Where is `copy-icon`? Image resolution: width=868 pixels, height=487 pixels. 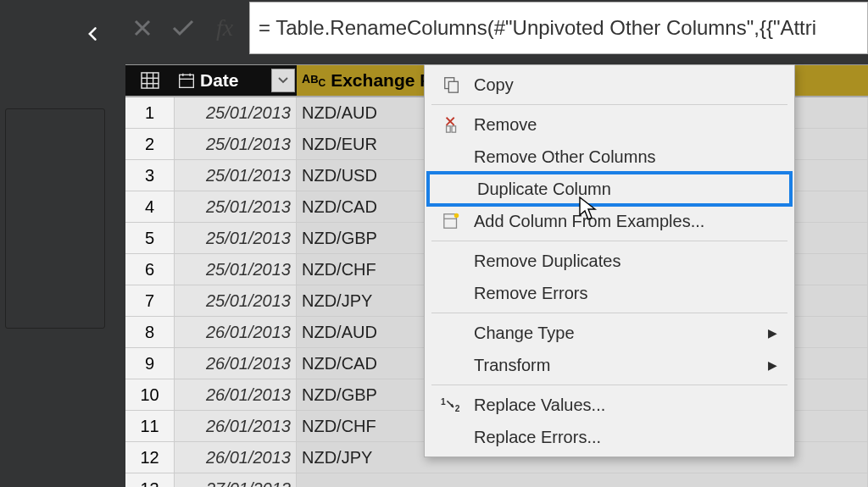 copy-icon is located at coordinates (452, 85).